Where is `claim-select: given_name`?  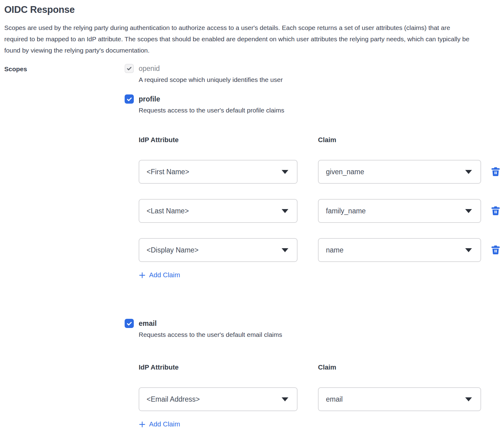
claim-select: given_name is located at coordinates (400, 172).